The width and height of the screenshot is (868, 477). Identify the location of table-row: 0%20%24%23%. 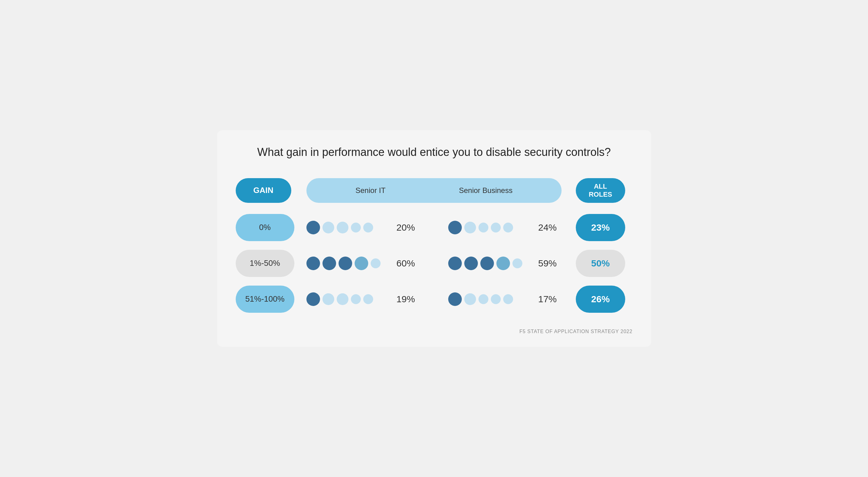
(434, 228).